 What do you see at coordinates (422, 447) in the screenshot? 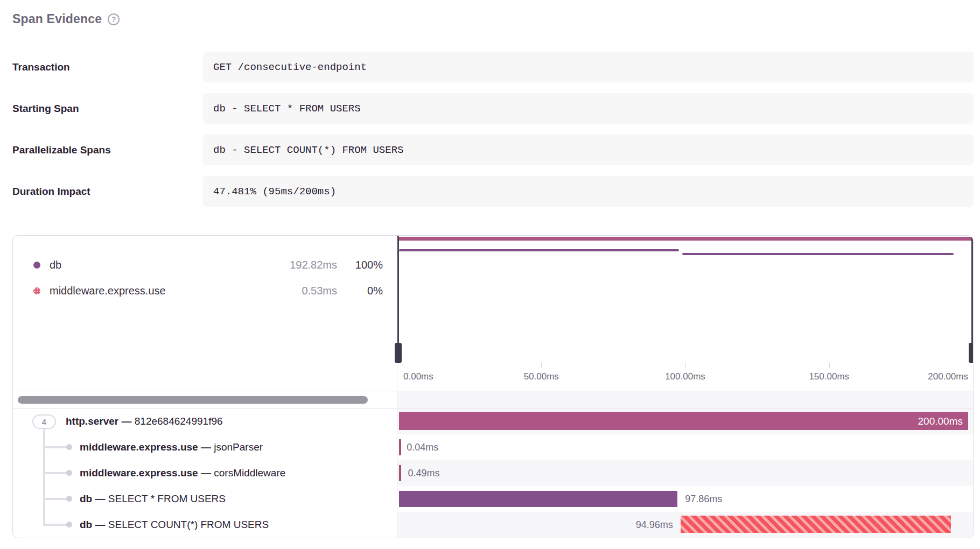
I see `span-duration-label: 0.04ms` at bounding box center [422, 447].